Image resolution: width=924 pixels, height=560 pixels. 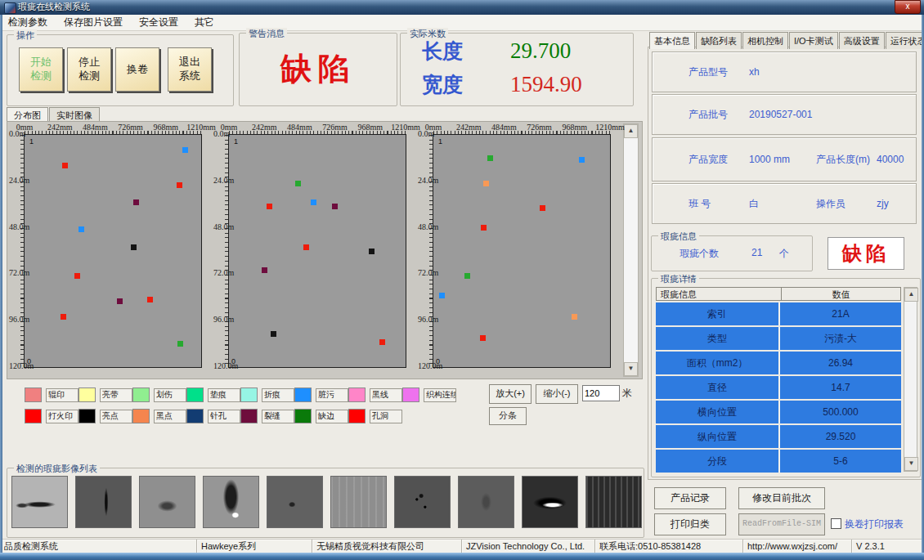 I want to click on start-detect-button: 开始 检测, so click(x=41, y=69).